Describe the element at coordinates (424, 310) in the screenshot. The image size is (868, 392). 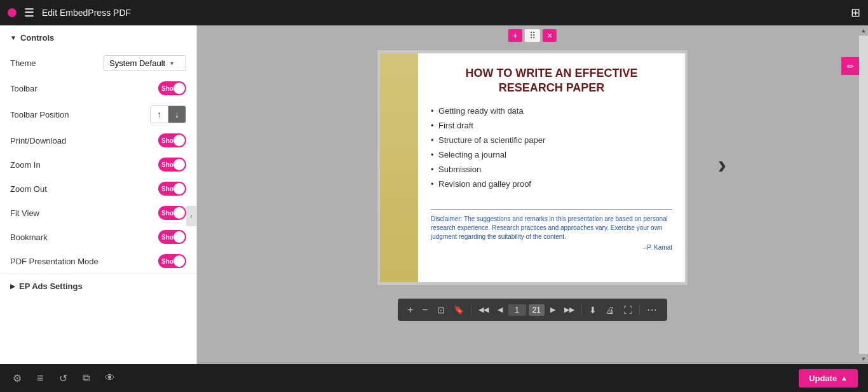
I see `zoom-out-button: −` at that location.